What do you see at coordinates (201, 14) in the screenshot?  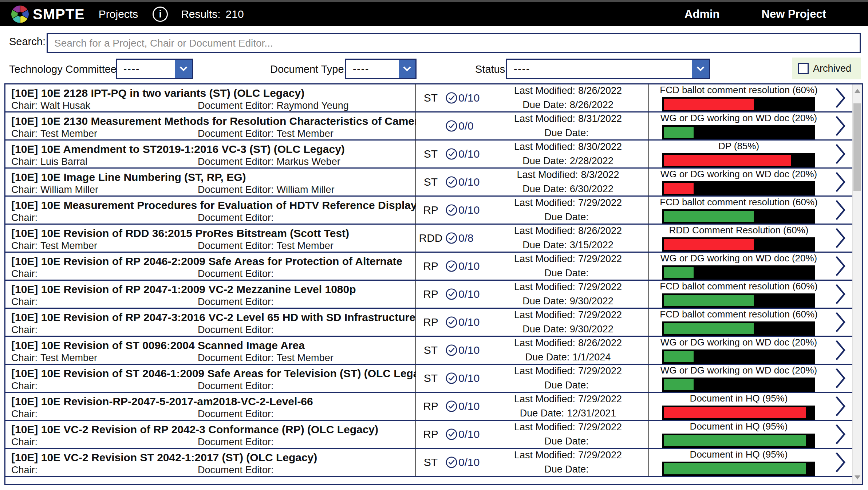 I see `results-label: Results:` at bounding box center [201, 14].